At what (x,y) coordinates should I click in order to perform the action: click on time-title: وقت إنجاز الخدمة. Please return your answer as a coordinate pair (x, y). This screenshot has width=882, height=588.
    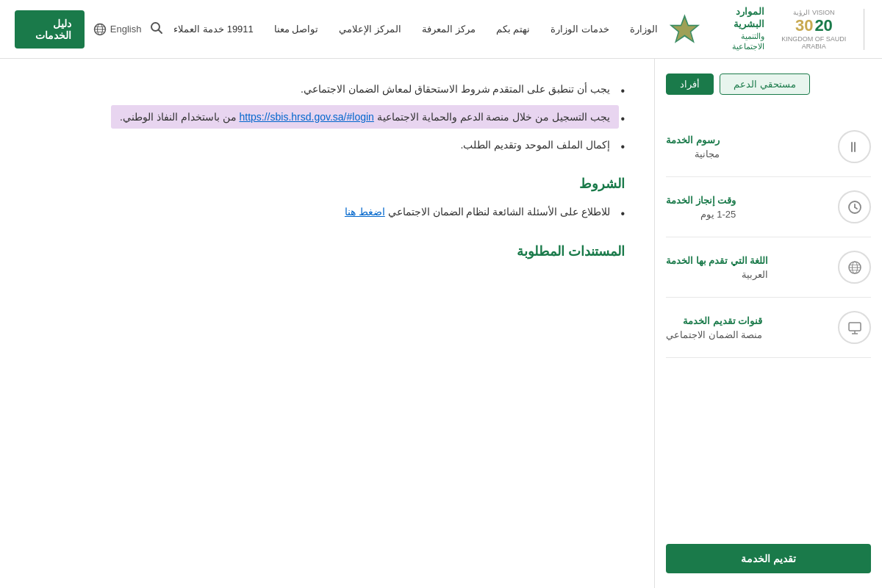
    Looking at the image, I should click on (701, 200).